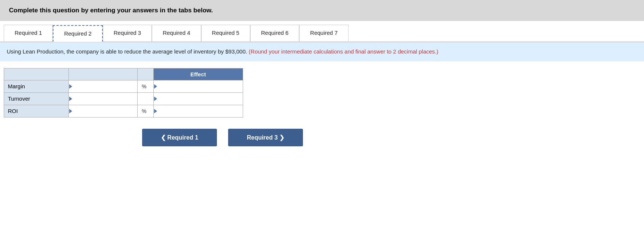 This screenshot has height=232, width=644. I want to click on table-row: Turnover, so click(123, 99).